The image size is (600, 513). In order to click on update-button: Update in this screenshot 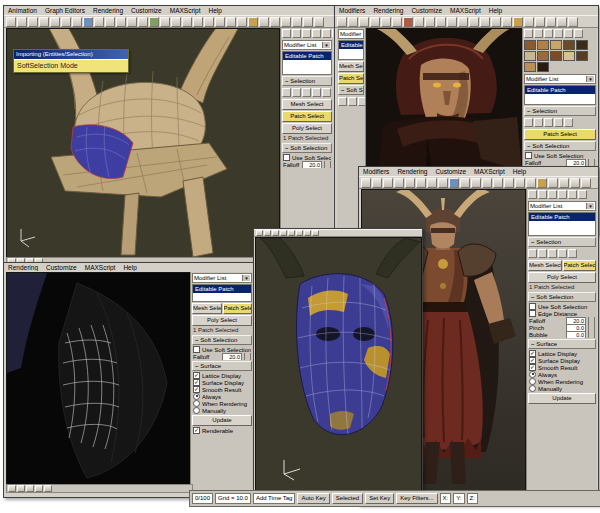, I will do `click(562, 398)`.